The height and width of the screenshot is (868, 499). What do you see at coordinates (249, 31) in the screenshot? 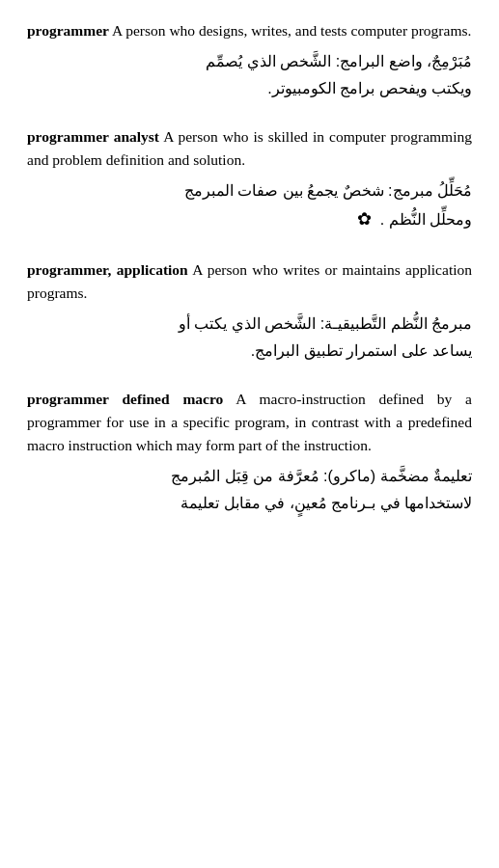
I see `entry-programmer-english: programmer A person who designs, writes,…` at bounding box center [249, 31].